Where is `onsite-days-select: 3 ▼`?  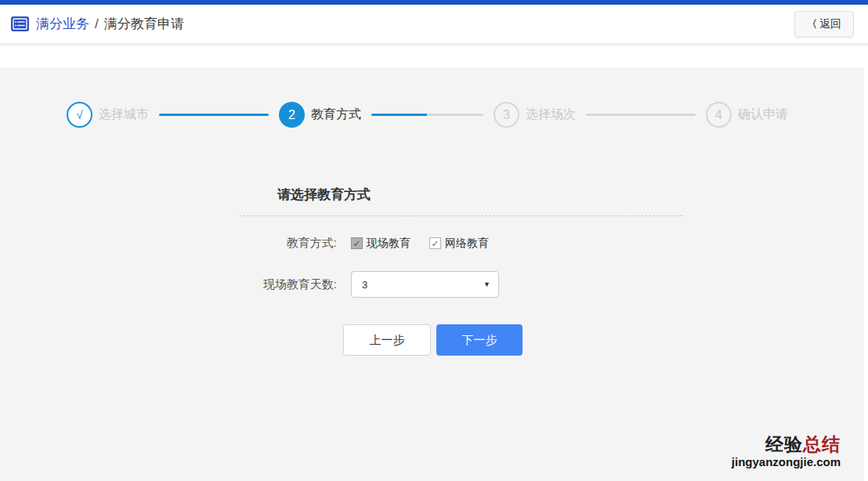 onsite-days-select: 3 ▼ is located at coordinates (425, 284).